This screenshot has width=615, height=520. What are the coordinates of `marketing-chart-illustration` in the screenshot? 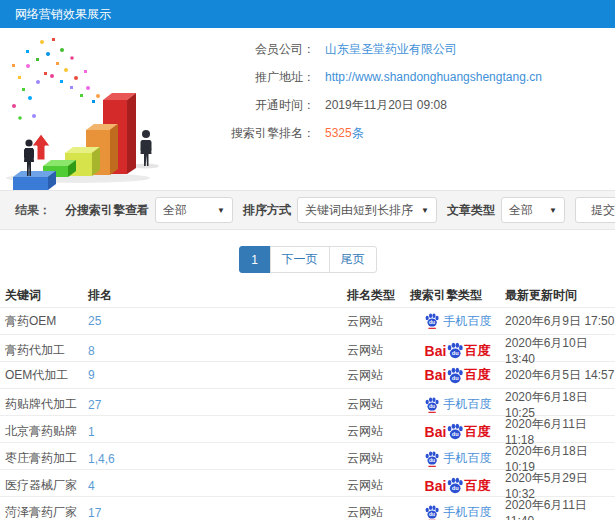 It's located at (98, 109).